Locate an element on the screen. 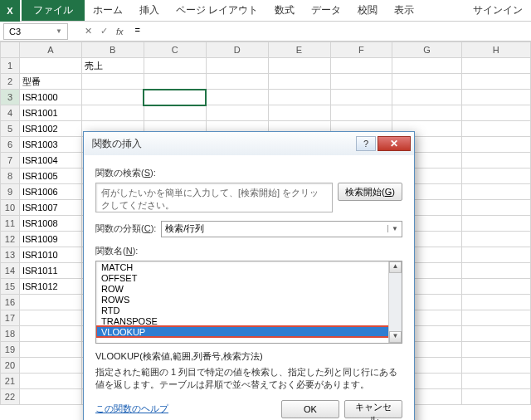 This screenshot has width=531, height=420. cell: ISR1007 is located at coordinates (50, 208).